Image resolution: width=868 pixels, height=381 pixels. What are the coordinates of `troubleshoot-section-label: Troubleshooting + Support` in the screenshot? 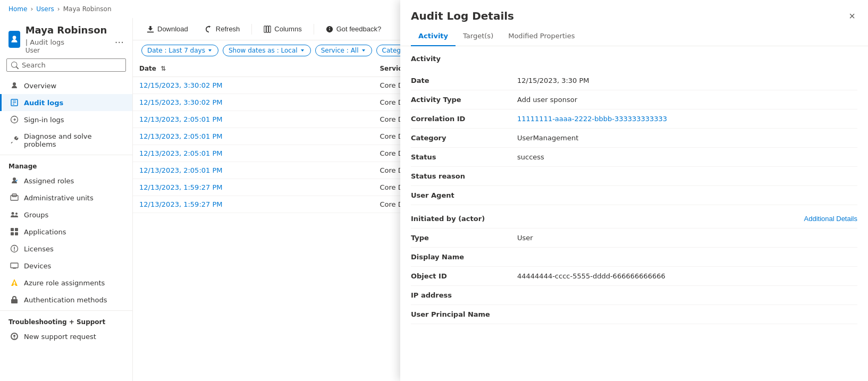 It's located at (66, 319).